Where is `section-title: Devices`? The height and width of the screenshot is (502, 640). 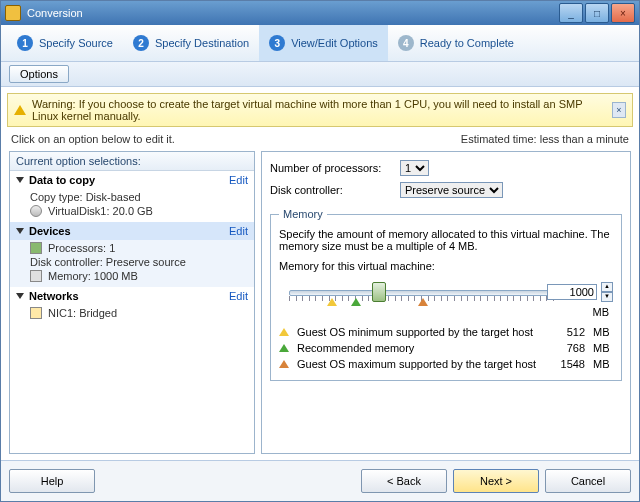 section-title: Devices is located at coordinates (50, 231).